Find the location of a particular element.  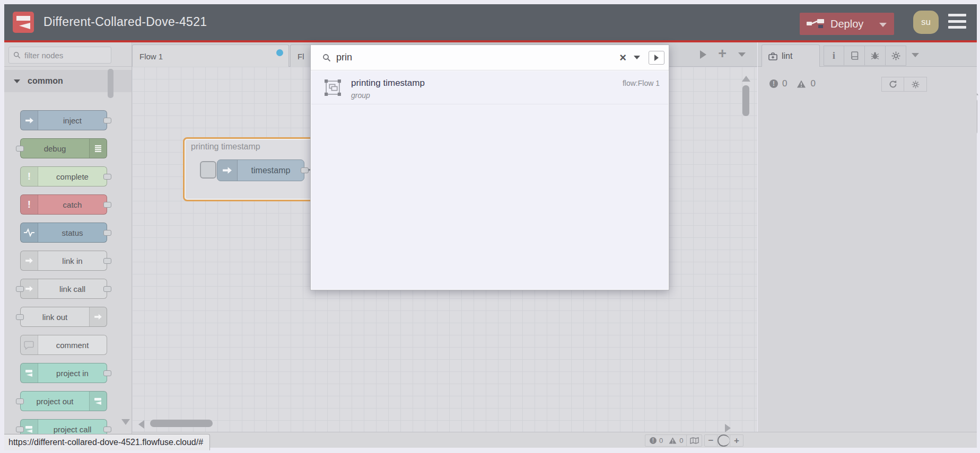

search-options-caret-icon is located at coordinates (637, 57).